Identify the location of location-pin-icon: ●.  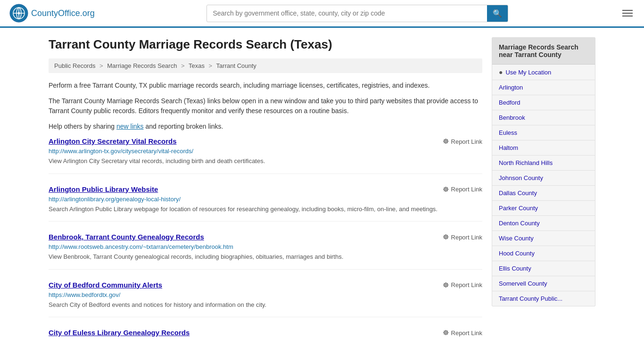
(501, 72).